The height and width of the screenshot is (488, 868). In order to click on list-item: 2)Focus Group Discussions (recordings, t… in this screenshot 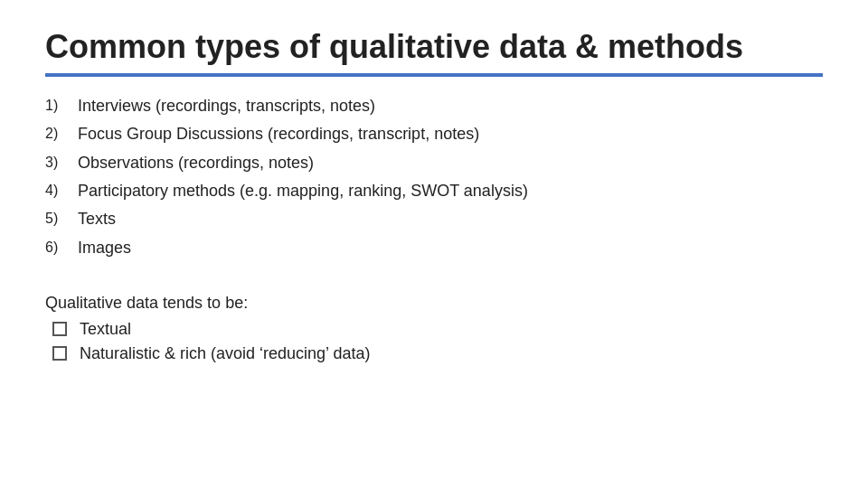, I will do `click(434, 134)`.